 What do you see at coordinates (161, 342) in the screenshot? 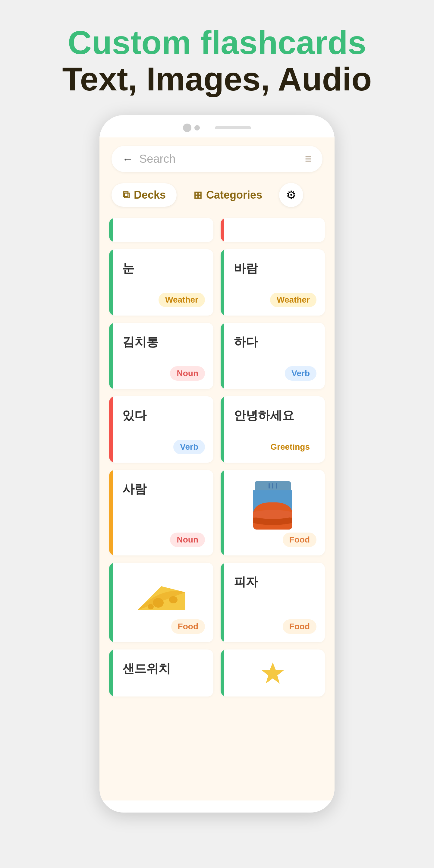
I see `card-korean: 김치통` at bounding box center [161, 342].